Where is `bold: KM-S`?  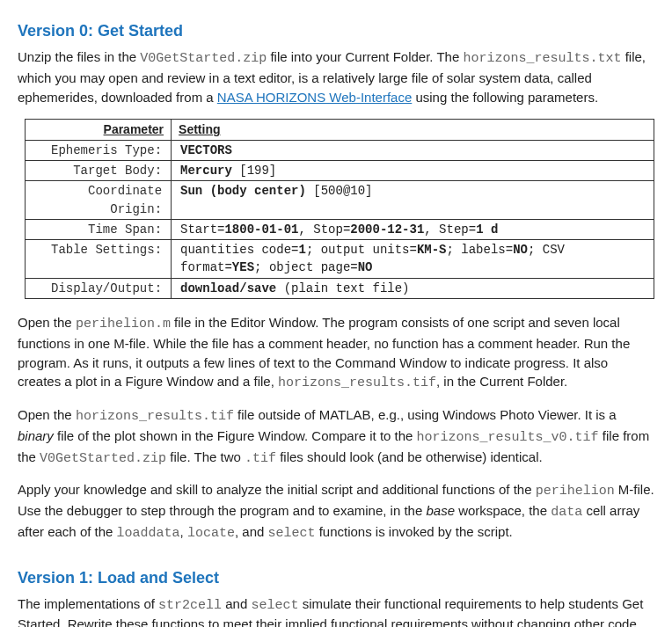 bold: KM-S is located at coordinates (432, 250).